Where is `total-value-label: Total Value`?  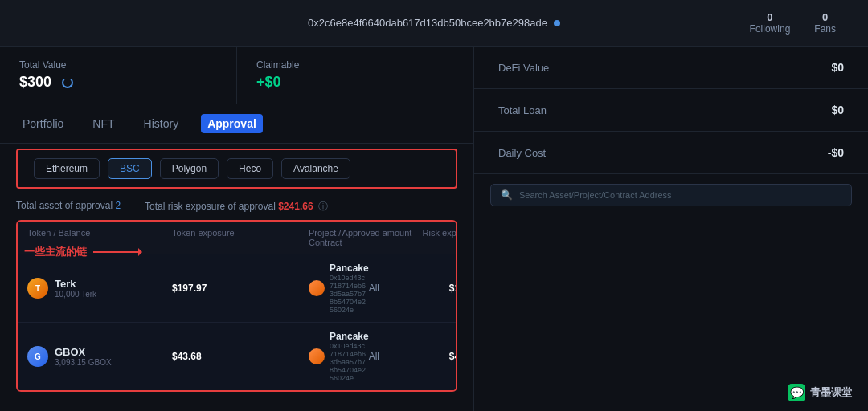
total-value-label: Total Value is located at coordinates (118, 65).